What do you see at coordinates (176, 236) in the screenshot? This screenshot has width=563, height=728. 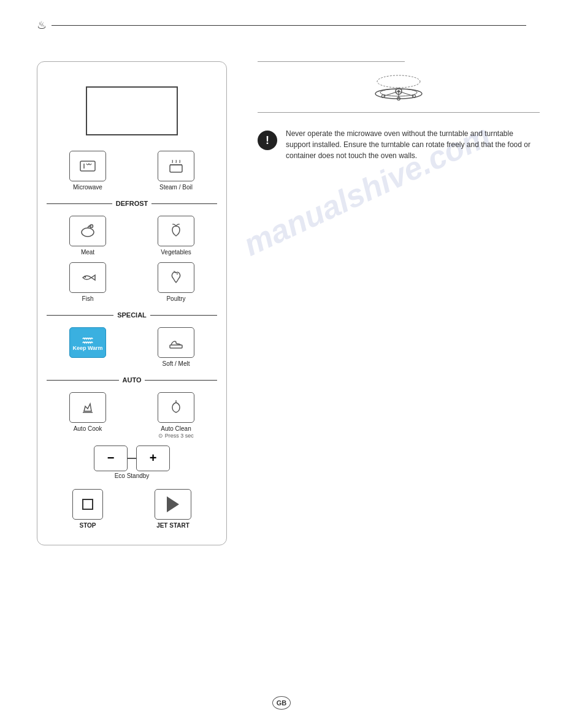 I see `vegetables-btn-item: Vegetables` at bounding box center [176, 236].